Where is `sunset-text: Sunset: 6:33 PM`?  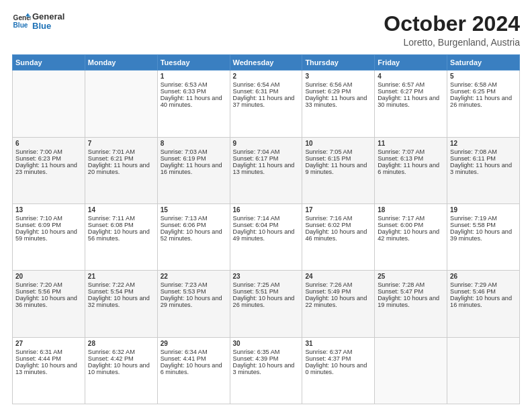 sunset-text: Sunset: 6:33 PM is located at coordinates (183, 91).